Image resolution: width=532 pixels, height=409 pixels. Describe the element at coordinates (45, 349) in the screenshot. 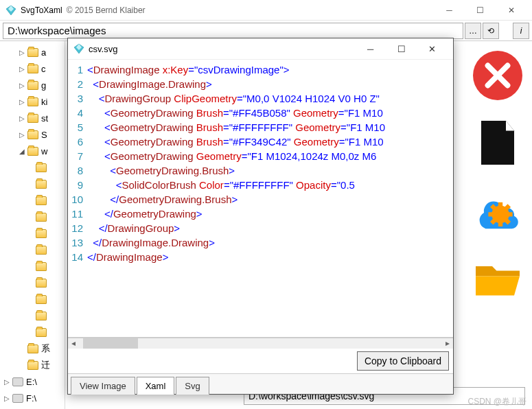

I see `tree-label: 系` at that location.